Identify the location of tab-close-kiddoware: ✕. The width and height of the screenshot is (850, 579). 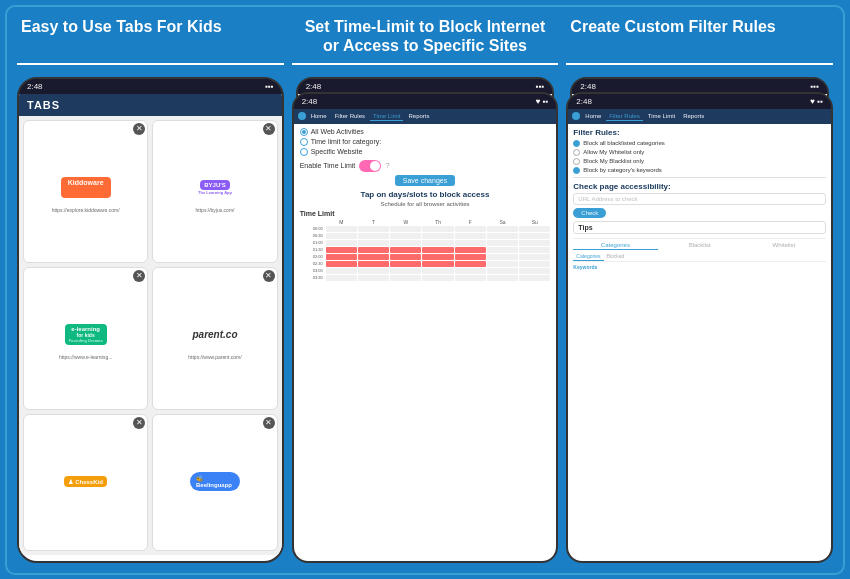
(139, 129).